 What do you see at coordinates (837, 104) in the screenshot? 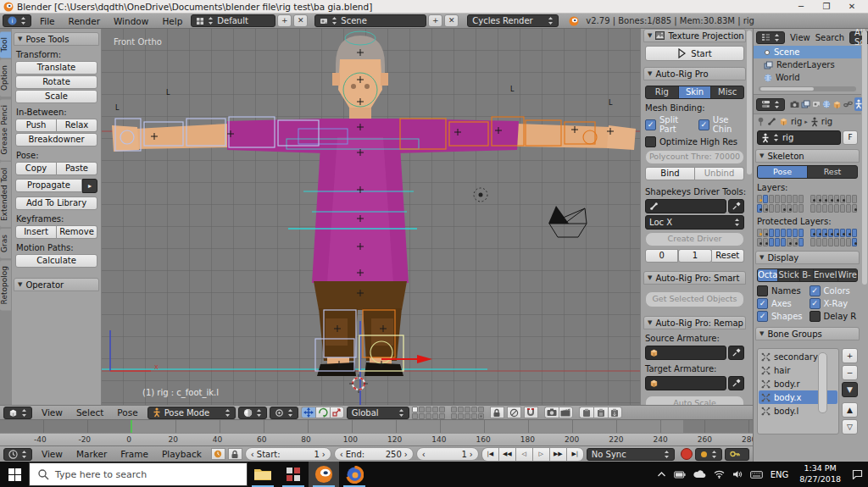
I see `tab-object` at bounding box center [837, 104].